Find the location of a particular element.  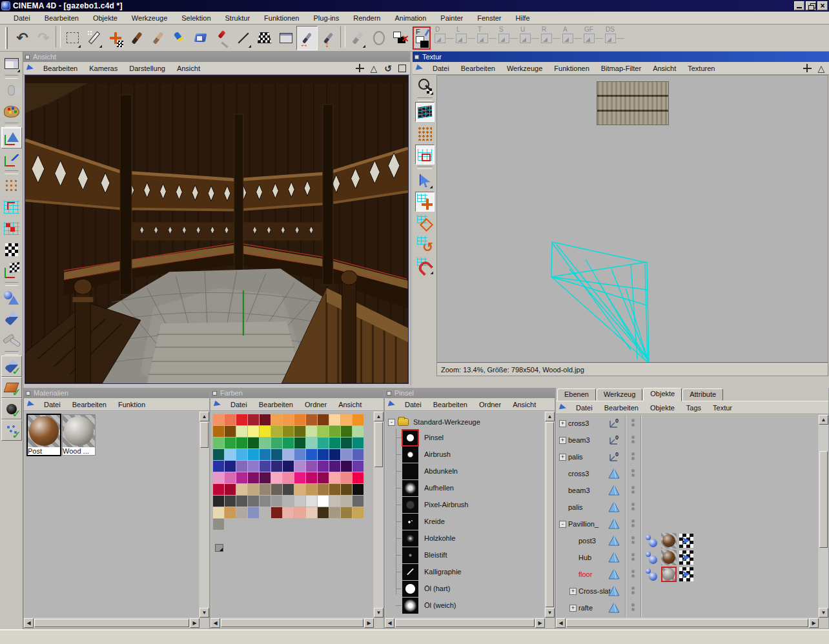

channel-u-button: U is located at coordinates (528, 38).